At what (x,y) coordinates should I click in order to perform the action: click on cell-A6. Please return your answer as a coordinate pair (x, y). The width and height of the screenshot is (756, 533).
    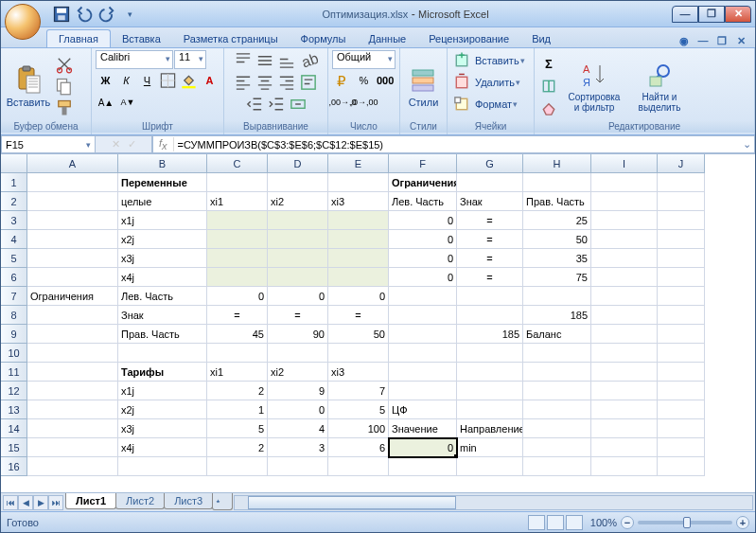
    Looking at the image, I should click on (73, 277).